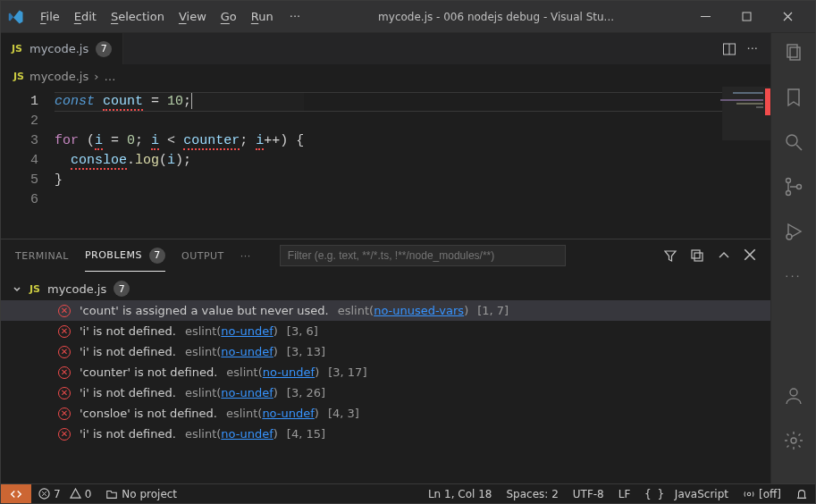  What do you see at coordinates (246, 256) in the screenshot?
I see `panel-overflow-icon: ···` at bounding box center [246, 256].